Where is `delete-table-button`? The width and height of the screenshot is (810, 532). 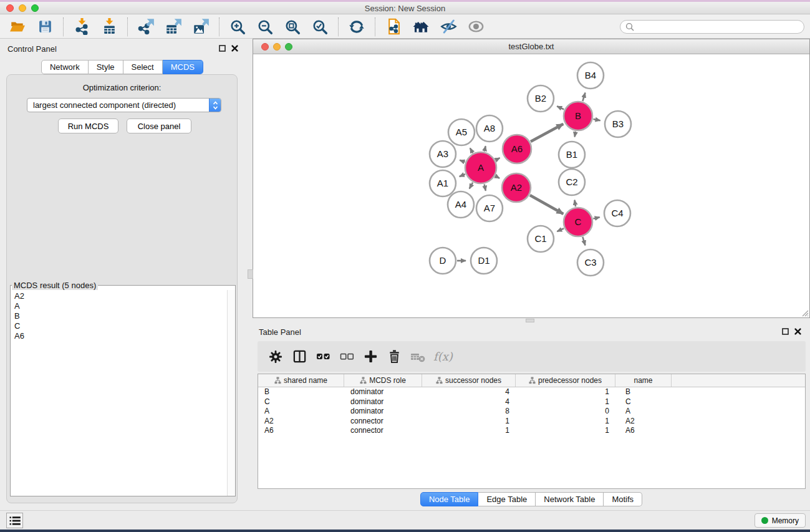
delete-table-button is located at coordinates (418, 357).